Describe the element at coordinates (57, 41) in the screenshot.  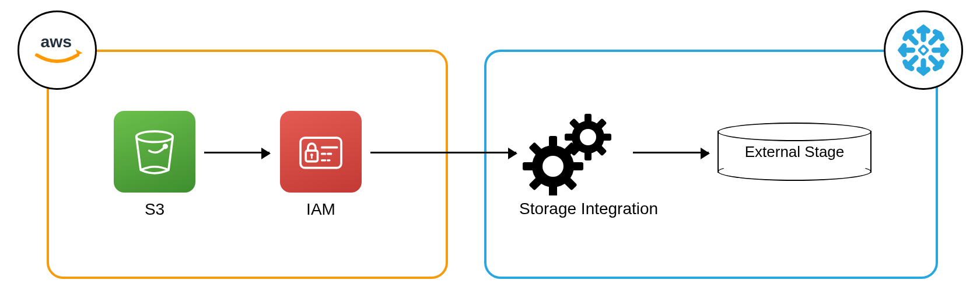
I see `svg-text: aws` at that location.